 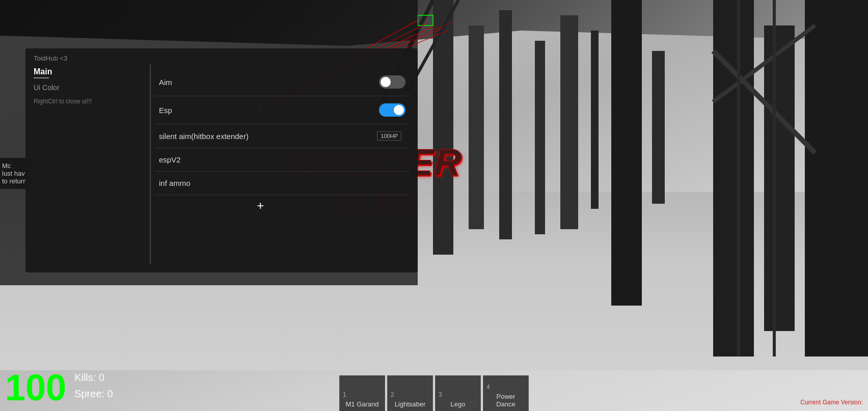 I want to click on feature-row-espv2: espV2, so click(x=282, y=160).